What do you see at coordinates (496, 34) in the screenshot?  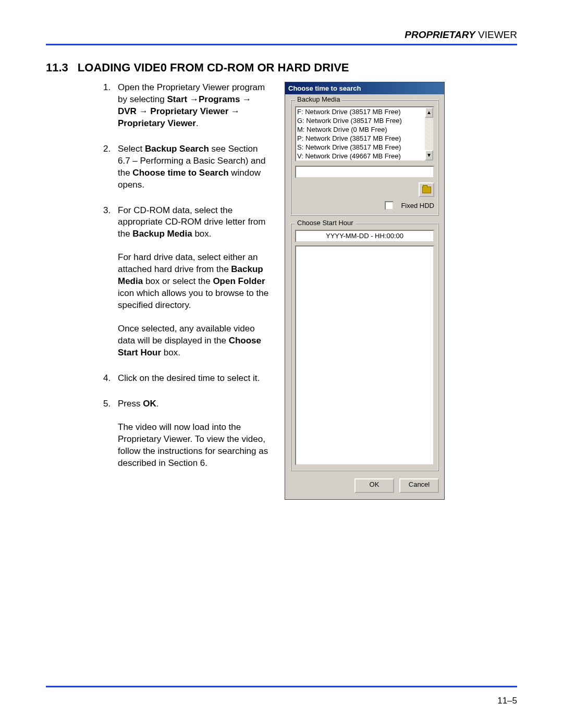 I see `header-rest: VIEWER` at bounding box center [496, 34].